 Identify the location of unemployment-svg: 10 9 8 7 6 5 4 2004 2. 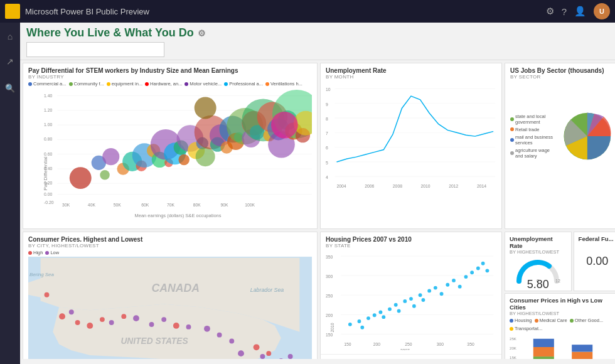
(411, 139).